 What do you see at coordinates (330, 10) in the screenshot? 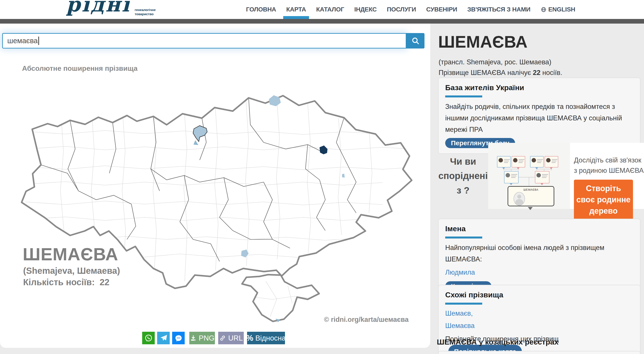
I see `nav-item-catalog: КАТАЛОГ` at bounding box center [330, 10].